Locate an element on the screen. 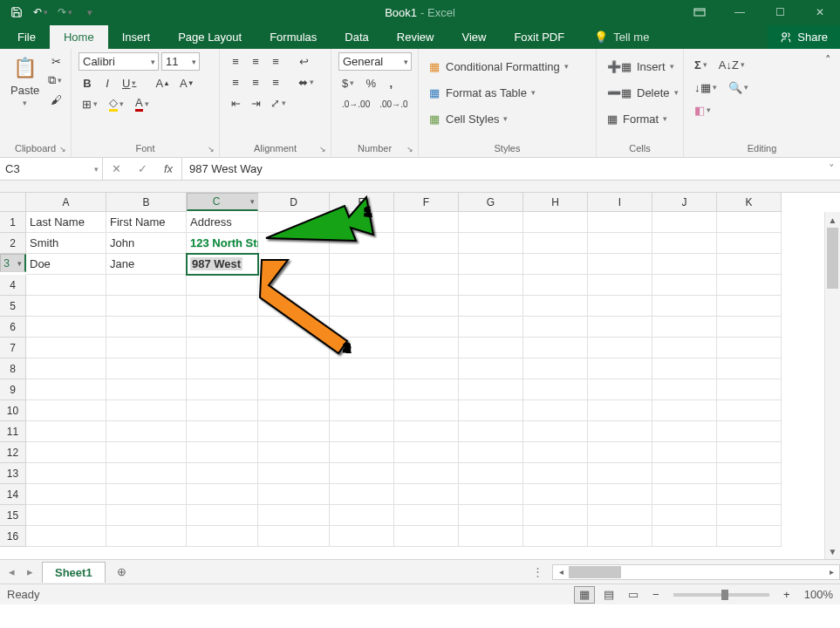  cell-F7 is located at coordinates (427, 348).